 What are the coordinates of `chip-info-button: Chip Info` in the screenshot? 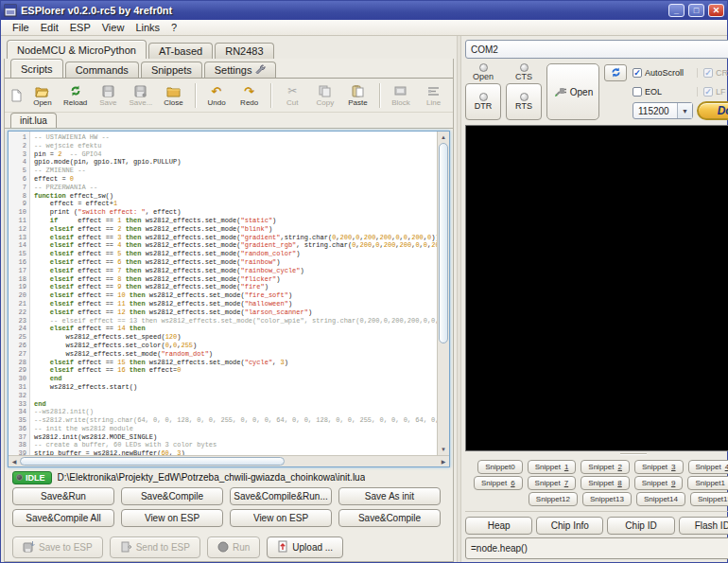 It's located at (569, 526).